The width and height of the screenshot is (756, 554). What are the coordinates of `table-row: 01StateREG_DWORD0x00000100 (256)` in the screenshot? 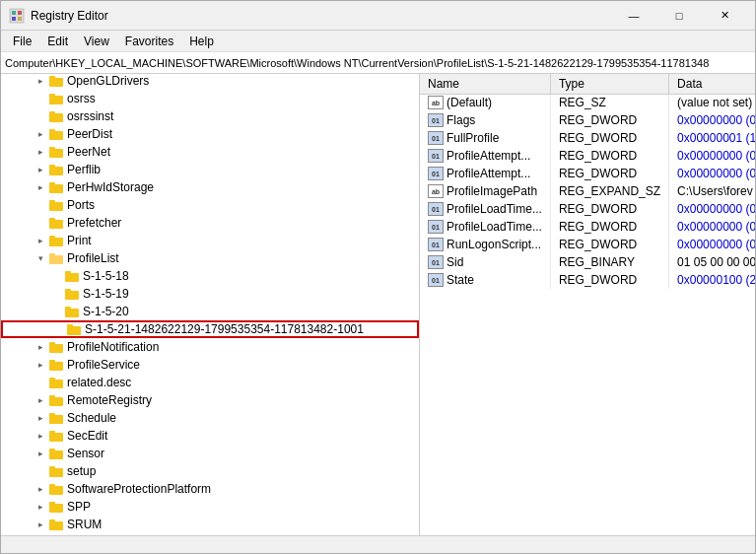 It's located at (587, 280).